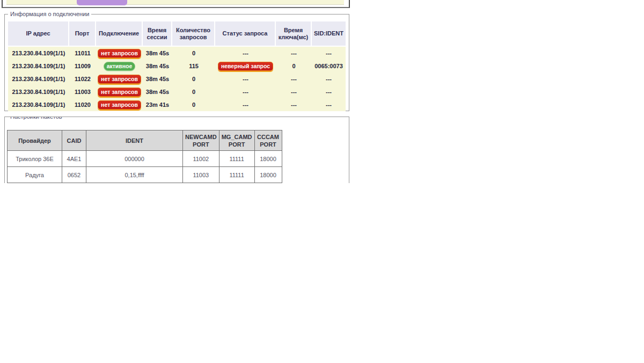  What do you see at coordinates (74, 175) in the screenshot?
I see `caid-cell: 0652` at bounding box center [74, 175].